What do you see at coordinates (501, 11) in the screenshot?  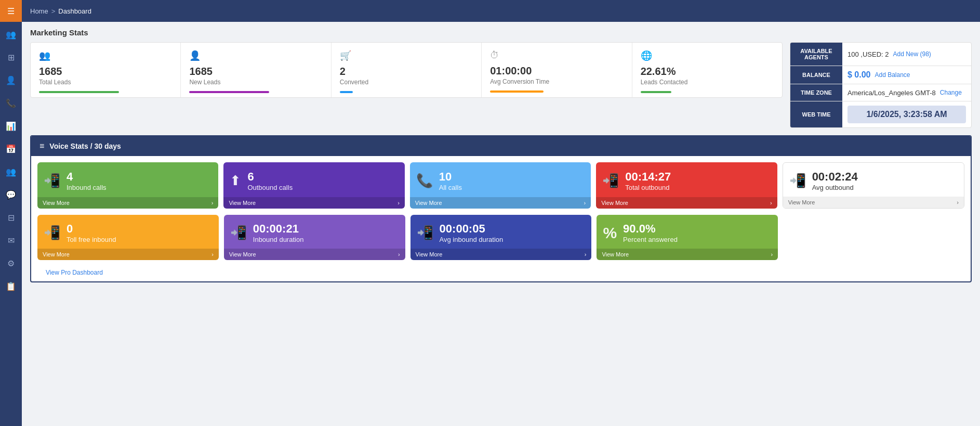 I see `topbar: Home > Dashboard` at bounding box center [501, 11].